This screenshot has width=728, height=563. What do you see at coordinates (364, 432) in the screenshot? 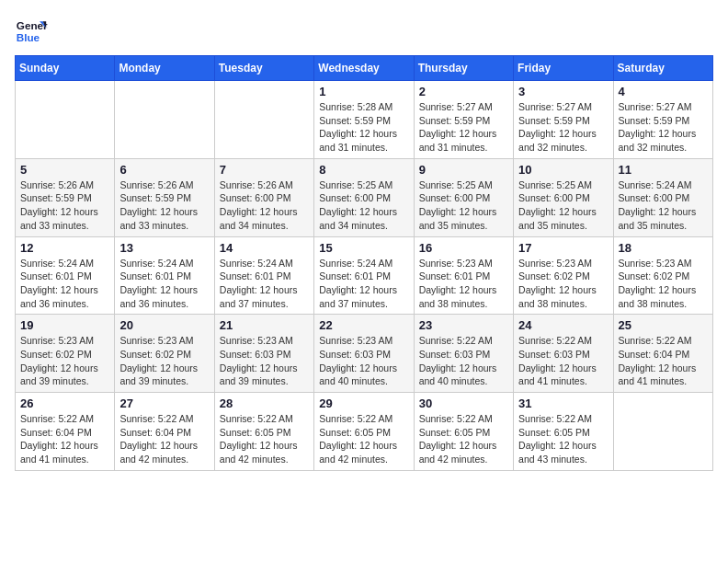
I see `calendar-day-cell: 29Sunrise: 5:22 AMSunset: 6:05 PMDayligh…` at bounding box center [364, 432].